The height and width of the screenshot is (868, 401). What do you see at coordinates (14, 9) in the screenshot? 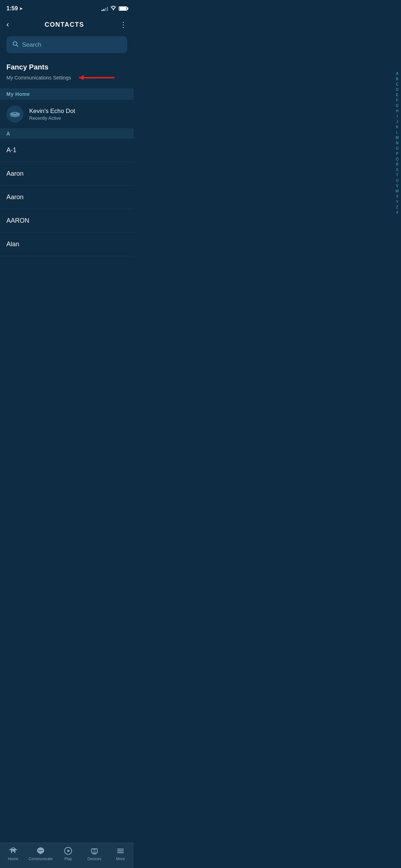
I see `status-time: 1:59 ➤` at bounding box center [14, 9].